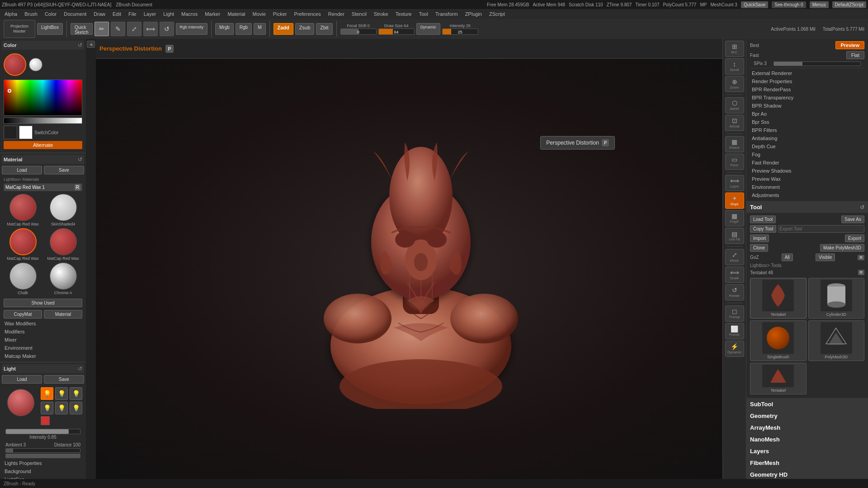  Describe the element at coordinates (807, 163) in the screenshot. I see `fast-render-item: Fast Render` at that location.